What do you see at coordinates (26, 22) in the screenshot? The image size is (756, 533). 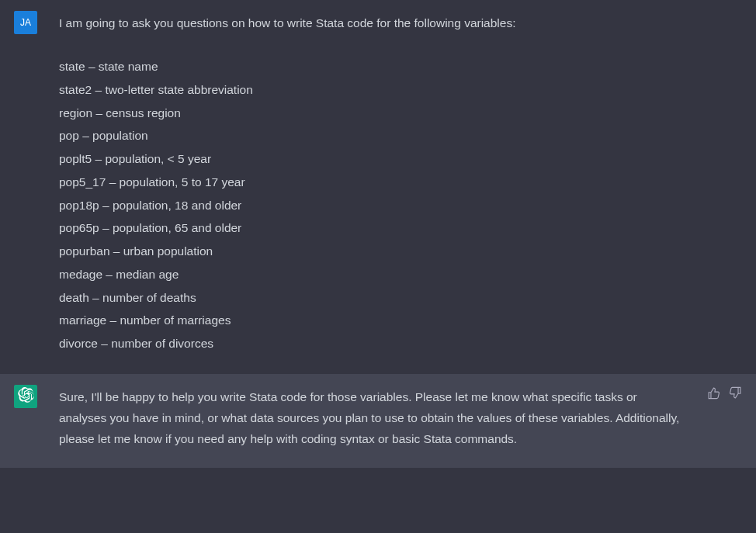 I see `user-avatar-initials: JA` at bounding box center [26, 22].